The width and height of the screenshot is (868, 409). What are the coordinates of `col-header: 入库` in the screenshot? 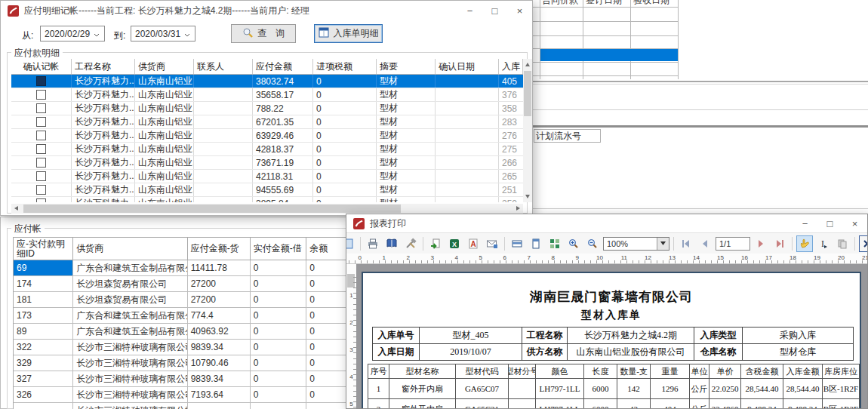 It's located at (511, 66).